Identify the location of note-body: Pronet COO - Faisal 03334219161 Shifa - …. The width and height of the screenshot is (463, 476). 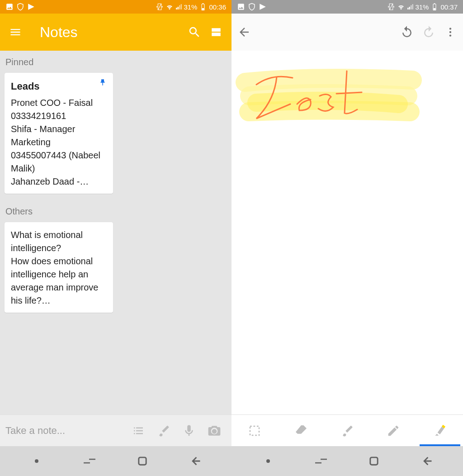
(59, 142).